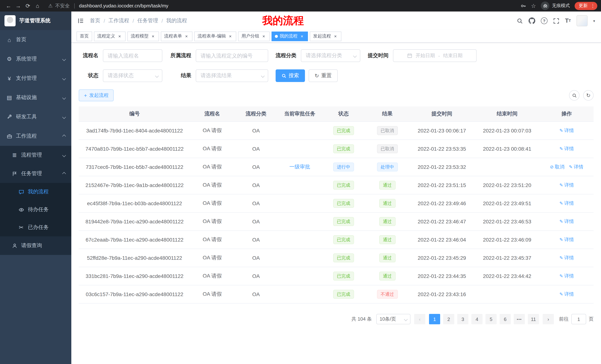  What do you see at coordinates (80, 21) in the screenshot?
I see `collapse-sidebar-icon` at bounding box center [80, 21].